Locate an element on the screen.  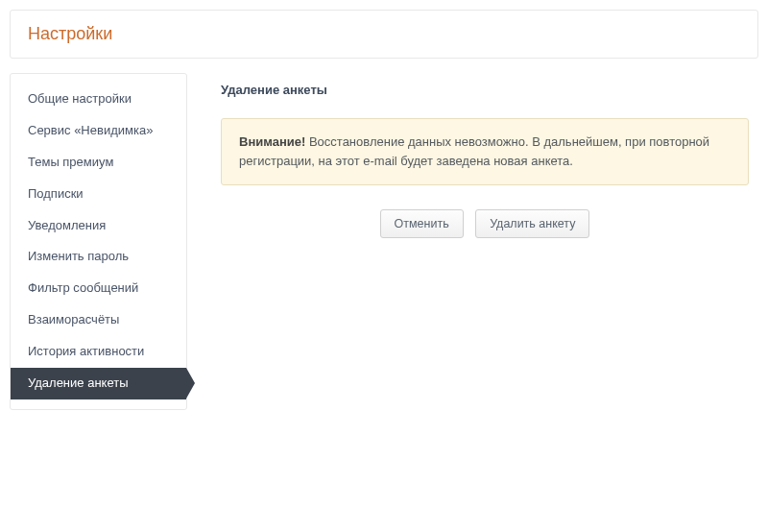
sidebar-item-label: Изменить пароль is located at coordinates (79, 255).